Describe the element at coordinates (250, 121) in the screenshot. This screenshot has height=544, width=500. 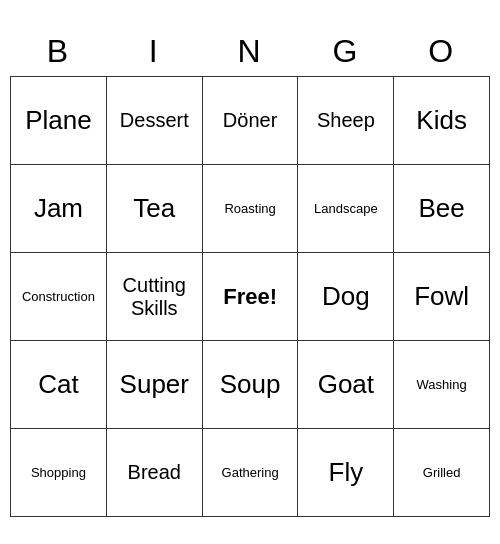
I see `bingo-cell-1-3: Döner` at that location.